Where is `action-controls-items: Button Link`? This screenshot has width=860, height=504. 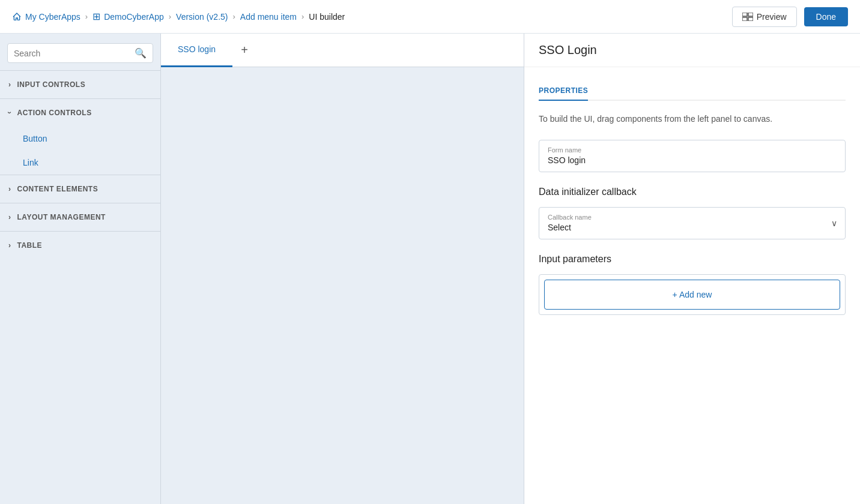
action-controls-items: Button Link is located at coordinates (80, 151).